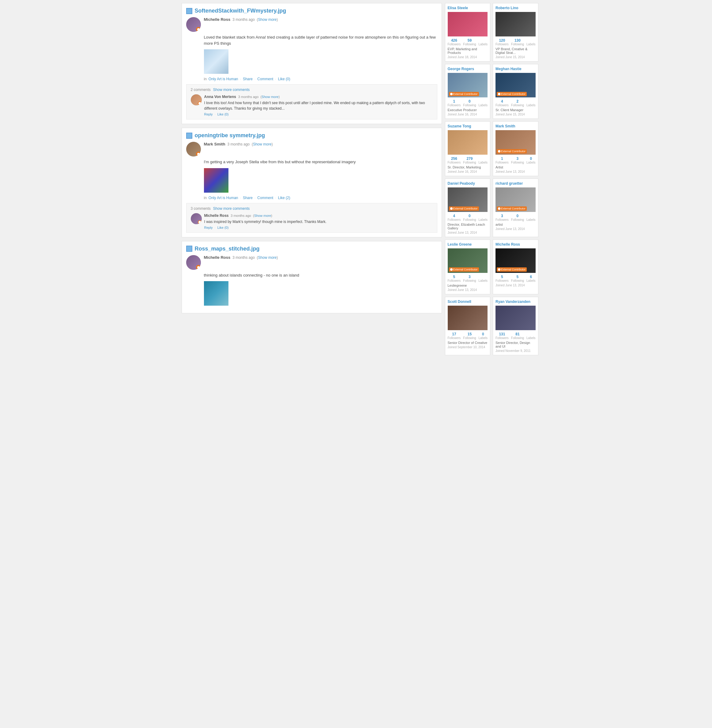 The image size is (712, 728). What do you see at coordinates (470, 42) in the screenshot?
I see `stat-following-0: 59 Following` at bounding box center [470, 42].